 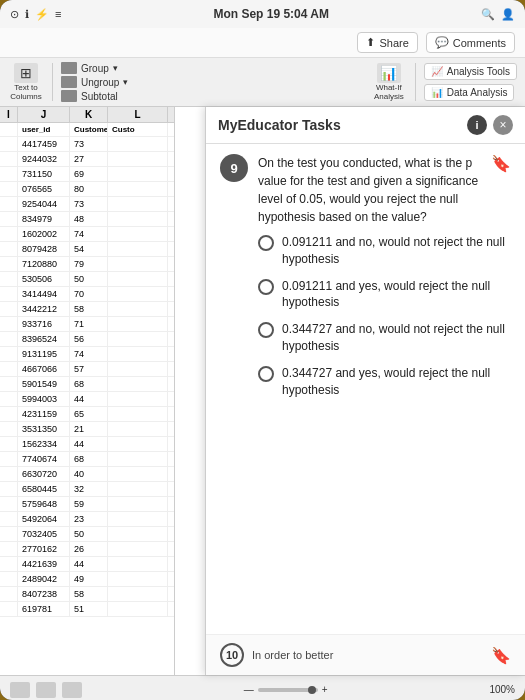 What do you see at coordinates (46, 690) in the screenshot?
I see `bottom-left` at bounding box center [46, 690].